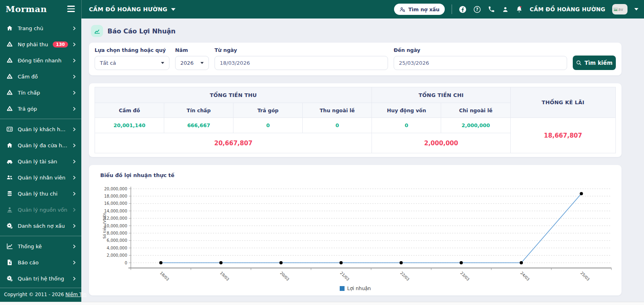 The height and width of the screenshot is (305, 644). What do you see at coordinates (192, 63) in the screenshot?
I see `year-select: 2026` at bounding box center [192, 63].